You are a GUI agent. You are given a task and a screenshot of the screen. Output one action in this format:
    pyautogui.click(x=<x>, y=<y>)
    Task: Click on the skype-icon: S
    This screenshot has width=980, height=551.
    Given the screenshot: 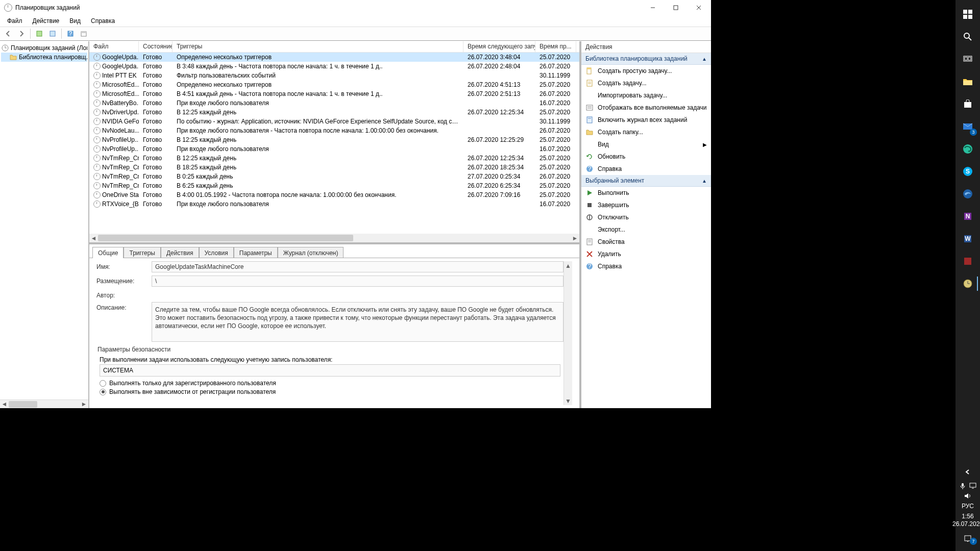 What is the action you would take?
    pyautogui.click(x=968, y=171)
    